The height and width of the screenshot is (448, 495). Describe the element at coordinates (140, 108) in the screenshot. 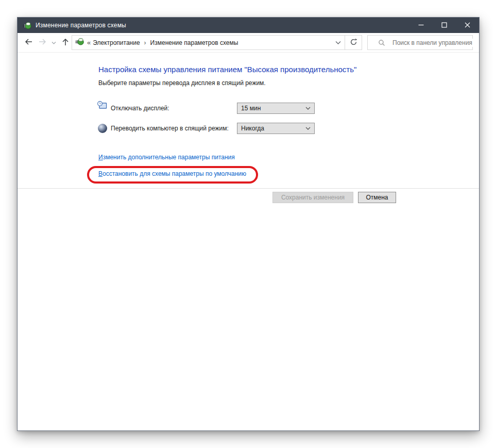

I see `display-off-label: Отключать дисплей:` at that location.